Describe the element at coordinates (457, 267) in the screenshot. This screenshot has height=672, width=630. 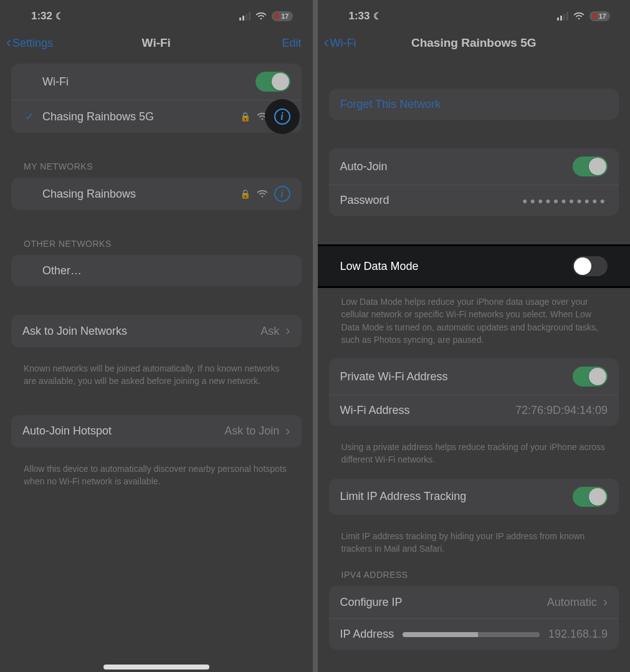
I see `low-data-mode-label: Low Data Mode` at that location.